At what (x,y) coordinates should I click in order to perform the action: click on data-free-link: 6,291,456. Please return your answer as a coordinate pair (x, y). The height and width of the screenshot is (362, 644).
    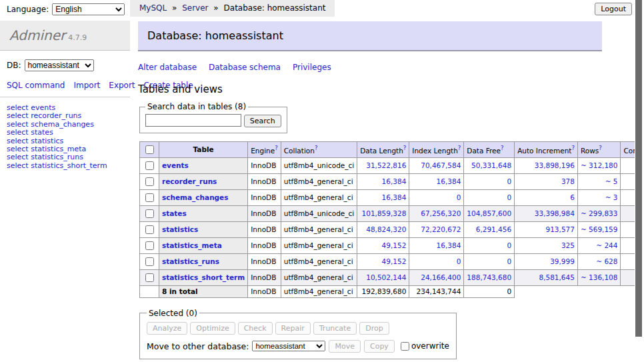
    Looking at the image, I should click on (493, 229).